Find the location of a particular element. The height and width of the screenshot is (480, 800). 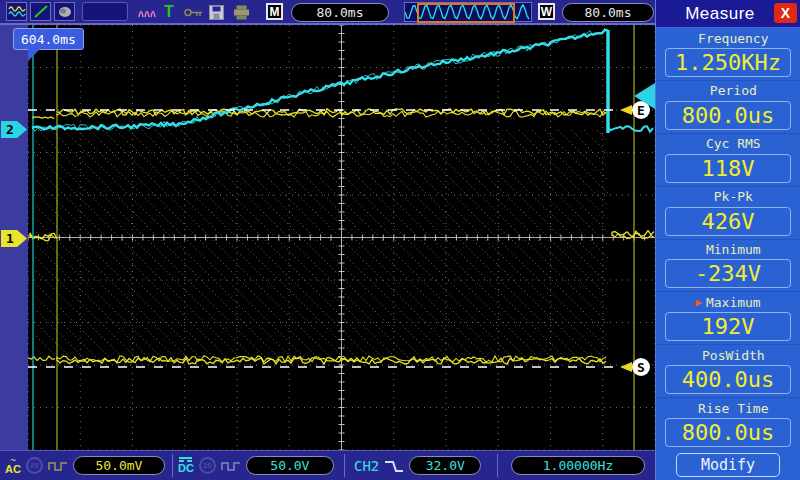

dc-solid-line is located at coordinates (186, 458).